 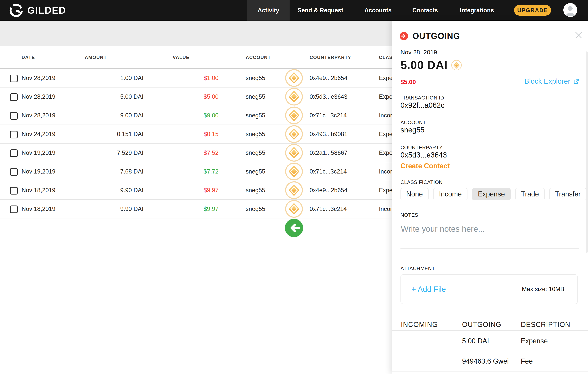 What do you see at coordinates (424, 65) in the screenshot?
I see `panel-amount: 5.00 DAI` at bounding box center [424, 65].